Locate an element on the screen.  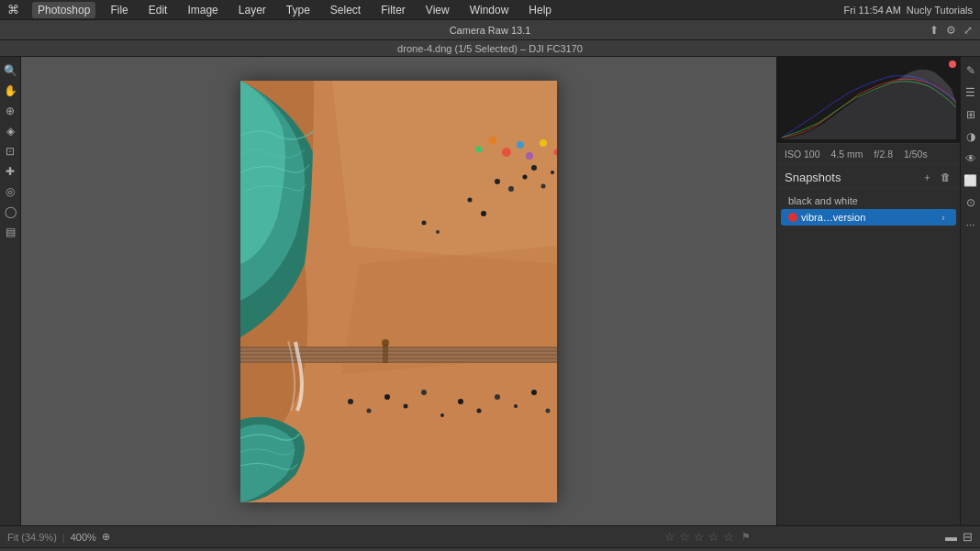
crop-tool-icon: ⊡ is located at coordinates (10, 151).